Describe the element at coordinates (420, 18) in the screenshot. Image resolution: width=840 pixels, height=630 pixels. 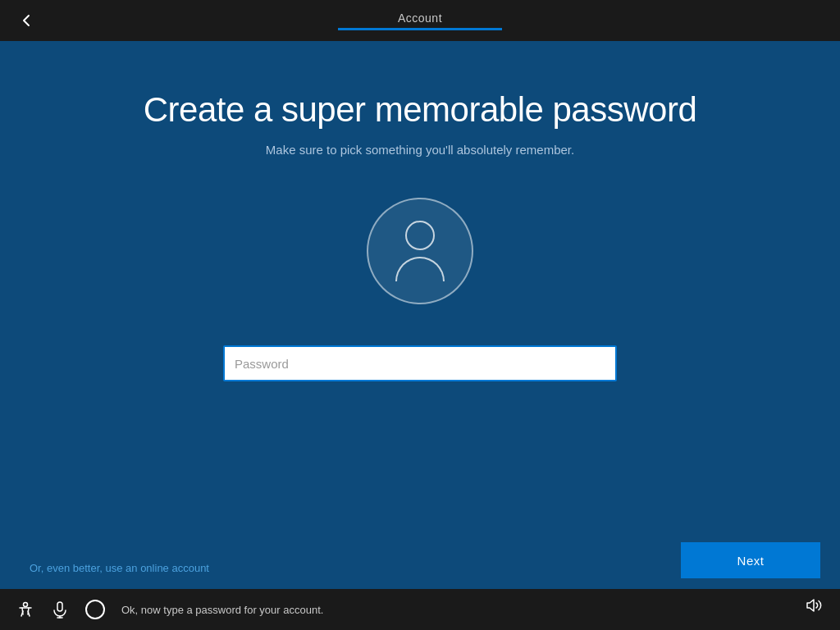
I see `account-label: Account` at that location.